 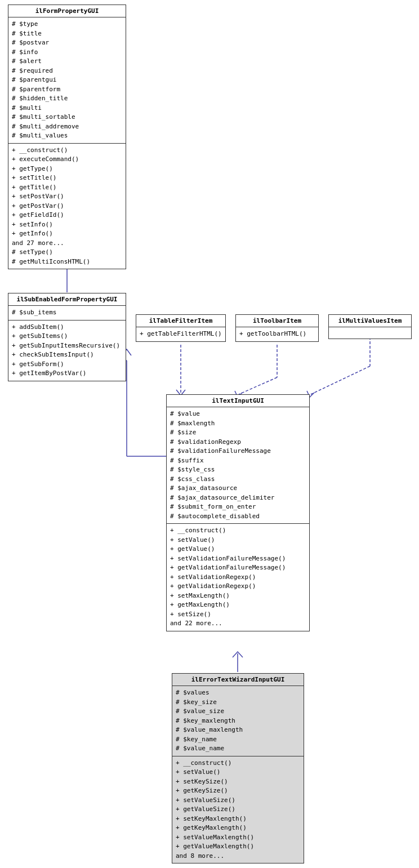 I want to click on attr-line: # $hidden_title, so click(x=67, y=99).